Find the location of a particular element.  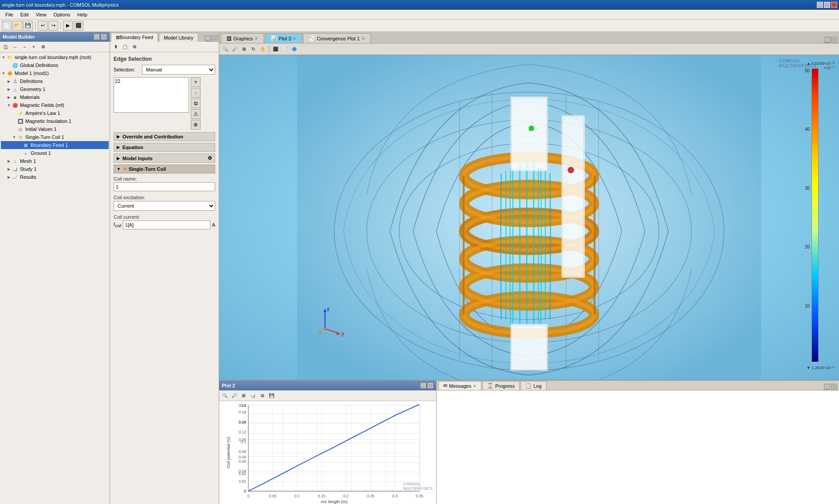

coil-name-input is located at coordinates (164, 187).